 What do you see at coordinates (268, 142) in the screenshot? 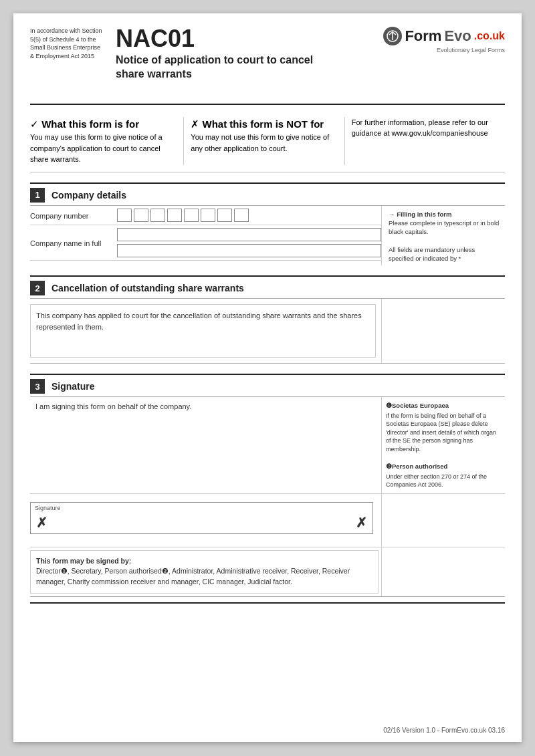
I see `info-bar: ✓ What this form is for You may use this…` at bounding box center [268, 142].